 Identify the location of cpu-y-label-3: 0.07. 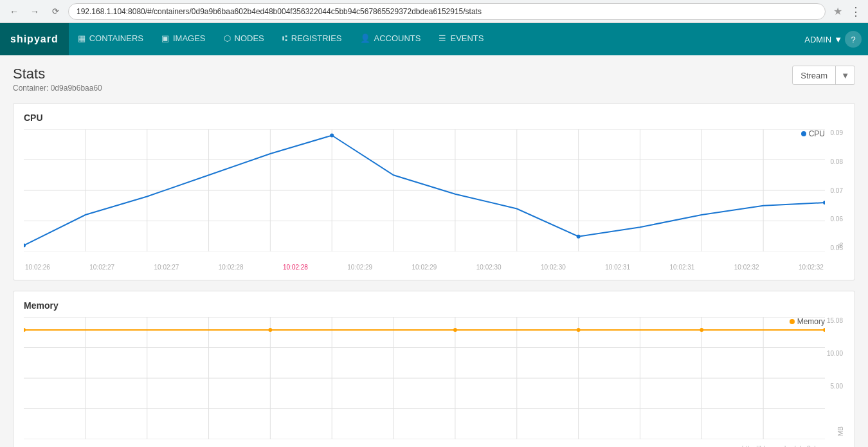
(837, 190).